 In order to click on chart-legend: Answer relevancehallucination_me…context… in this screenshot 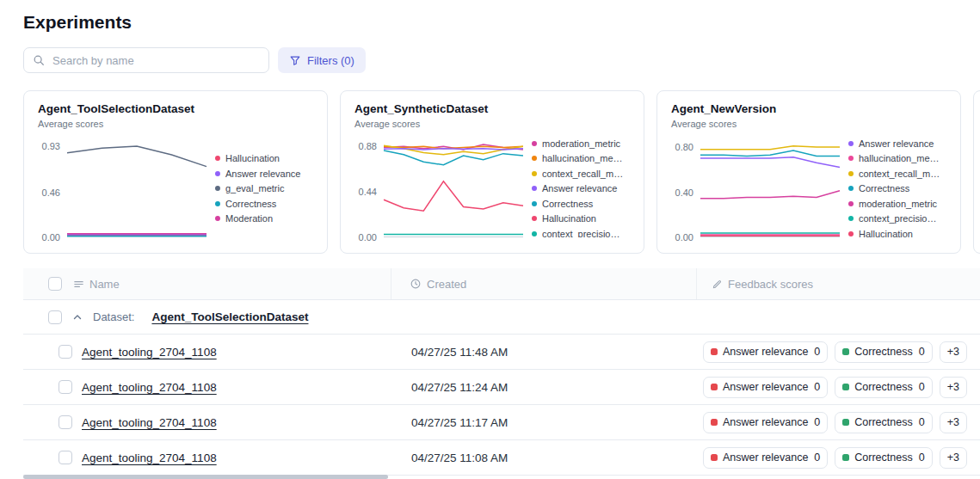, I will do `click(893, 188)`.